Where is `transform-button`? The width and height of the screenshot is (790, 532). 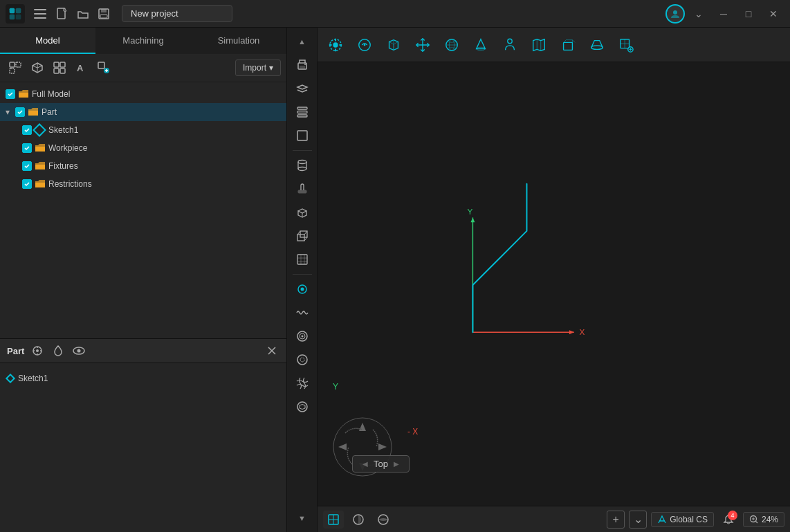
transform-button is located at coordinates (394, 45).